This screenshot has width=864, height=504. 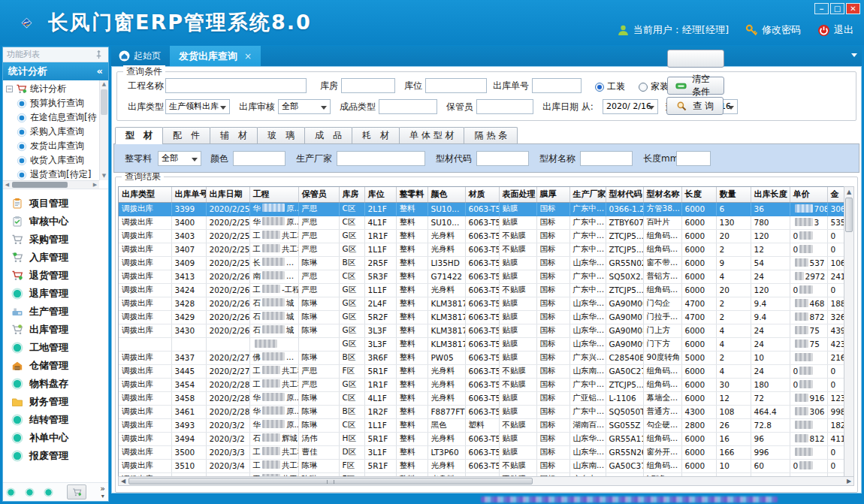 I want to click on order-no-input, so click(x=557, y=86).